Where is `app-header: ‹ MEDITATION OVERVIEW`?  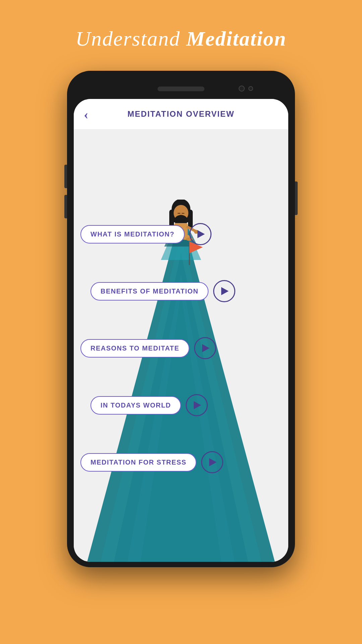
app-header: ‹ MEDITATION OVERVIEW is located at coordinates (181, 114).